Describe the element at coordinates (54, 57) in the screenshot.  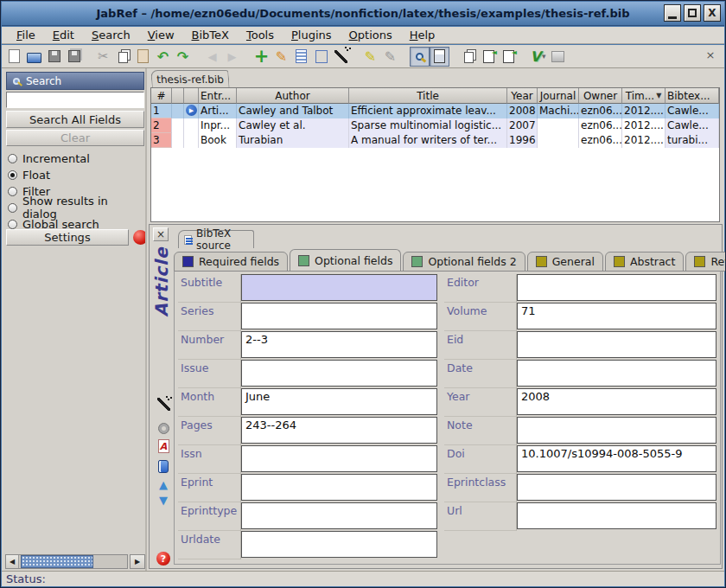
I see `save-database-icon` at that location.